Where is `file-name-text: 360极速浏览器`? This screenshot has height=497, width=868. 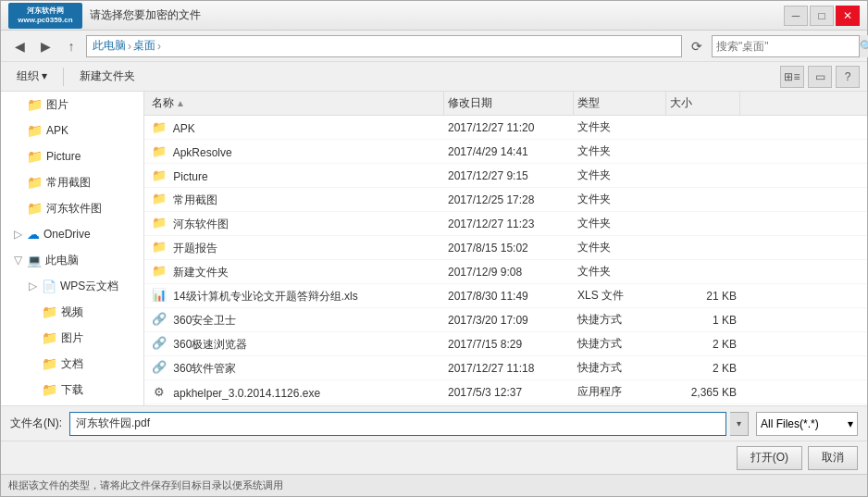 file-name-text: 360极速浏览器 is located at coordinates (210, 343).